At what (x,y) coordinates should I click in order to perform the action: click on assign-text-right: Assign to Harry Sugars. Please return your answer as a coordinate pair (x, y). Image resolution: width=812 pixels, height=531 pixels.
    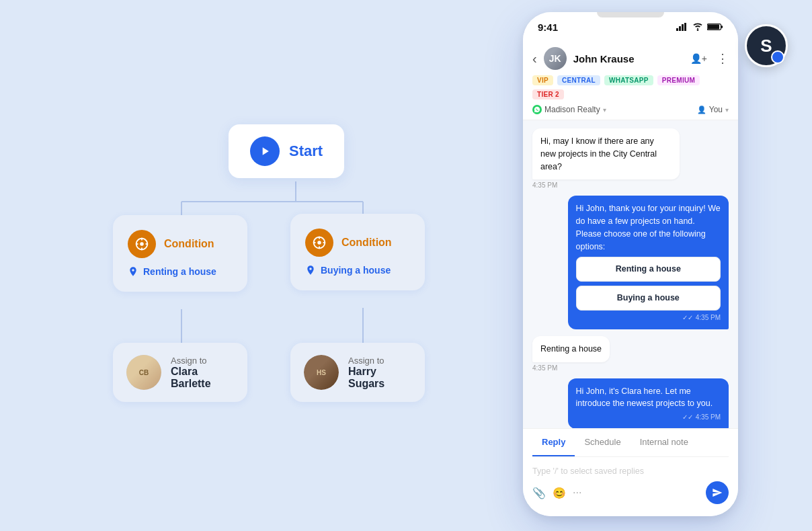
    Looking at the image, I should click on (380, 372).